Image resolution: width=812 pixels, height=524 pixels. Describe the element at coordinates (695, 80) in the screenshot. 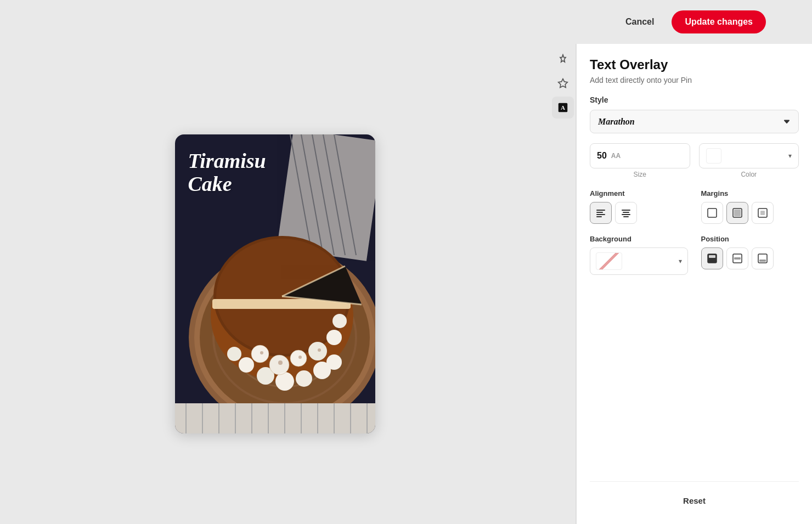

I see `panel-subtitle: Add text directly onto your Pin` at that location.